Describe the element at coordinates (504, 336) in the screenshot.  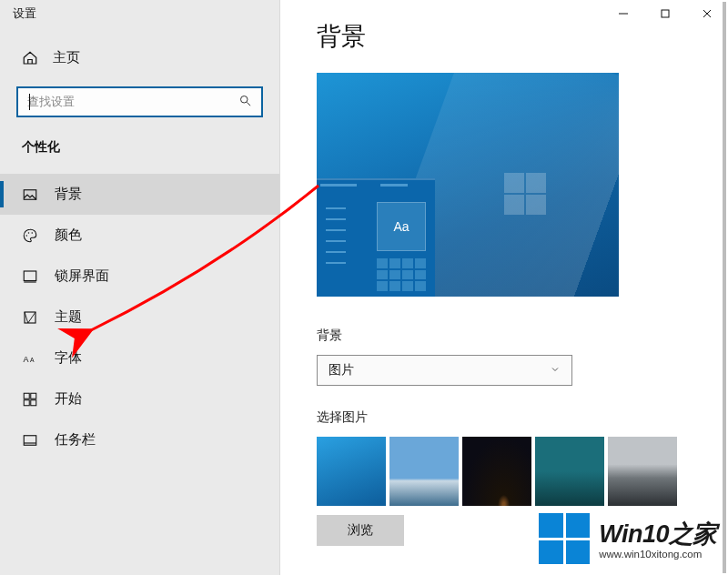
I see `background-label: 背景` at that location.